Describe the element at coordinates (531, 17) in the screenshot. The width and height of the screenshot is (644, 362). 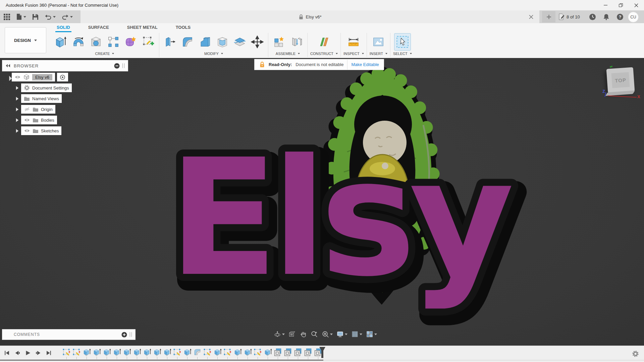
I see `close-tab-button` at that location.